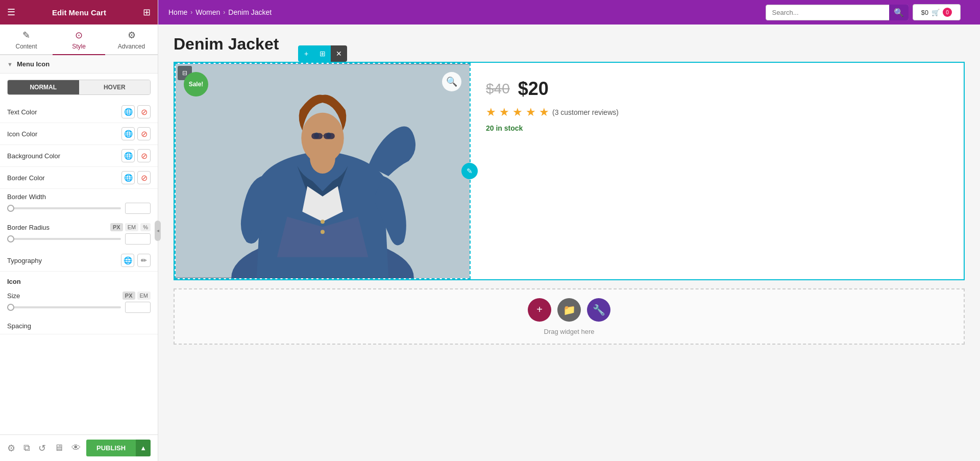 The image size is (980, 461). I want to click on search-input, so click(837, 12).